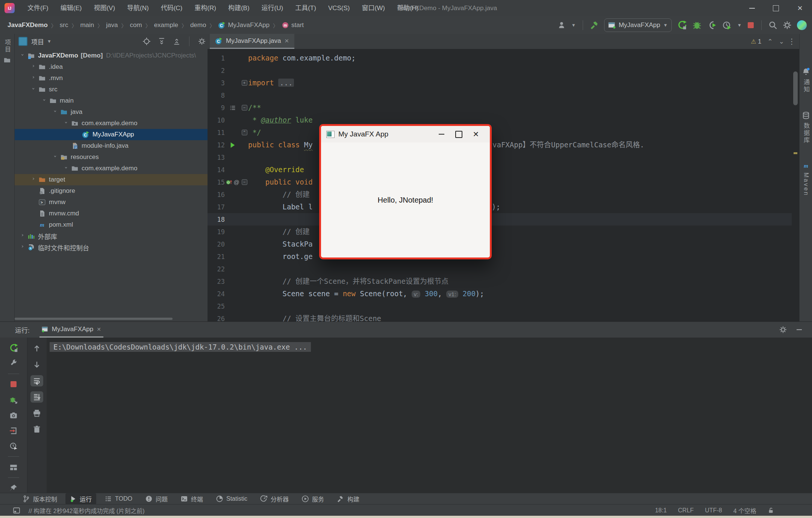  I want to click on code-line-15: 15O@− public void, so click(500, 182).